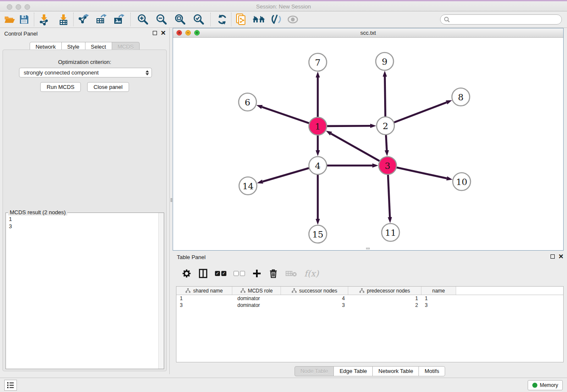 The height and width of the screenshot is (392, 567). What do you see at coordinates (315, 298) in the screenshot?
I see `cell-successor-nodes: 4` at bounding box center [315, 298].